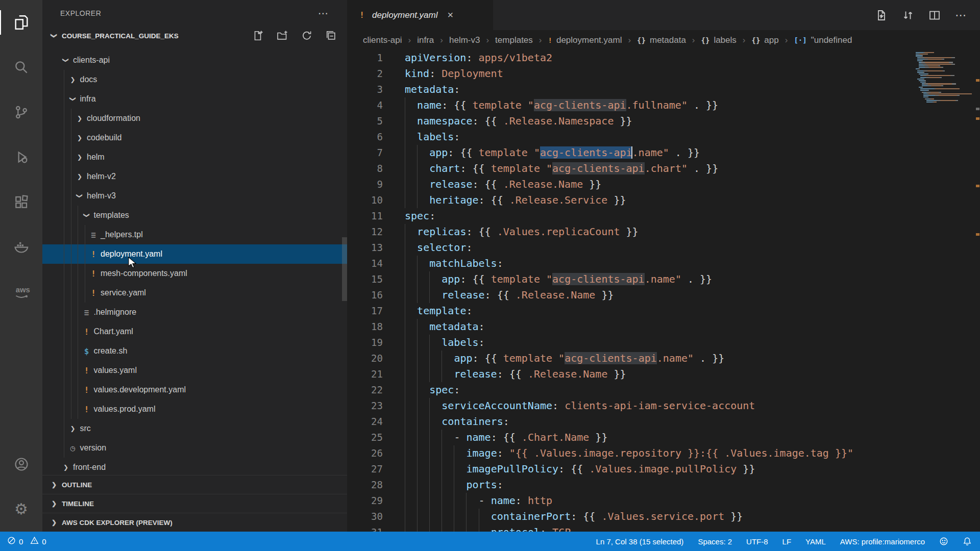 The height and width of the screenshot is (551, 980). I want to click on line-number: 23, so click(365, 406).